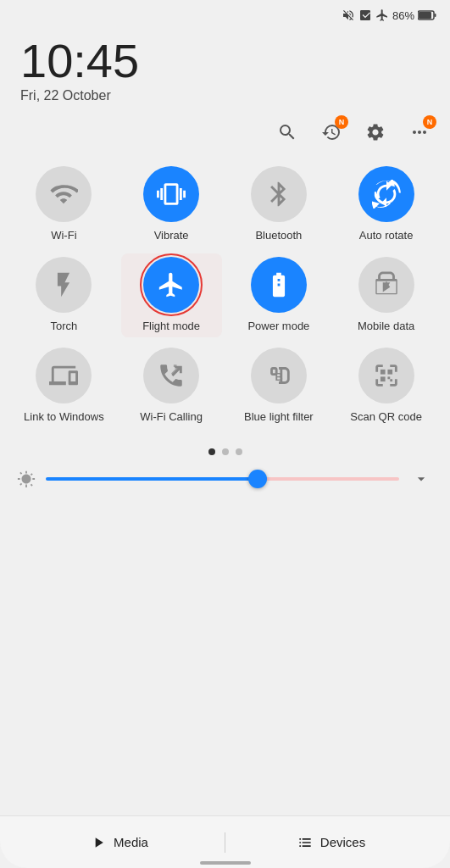  I want to click on slider-thumb, so click(258, 479).